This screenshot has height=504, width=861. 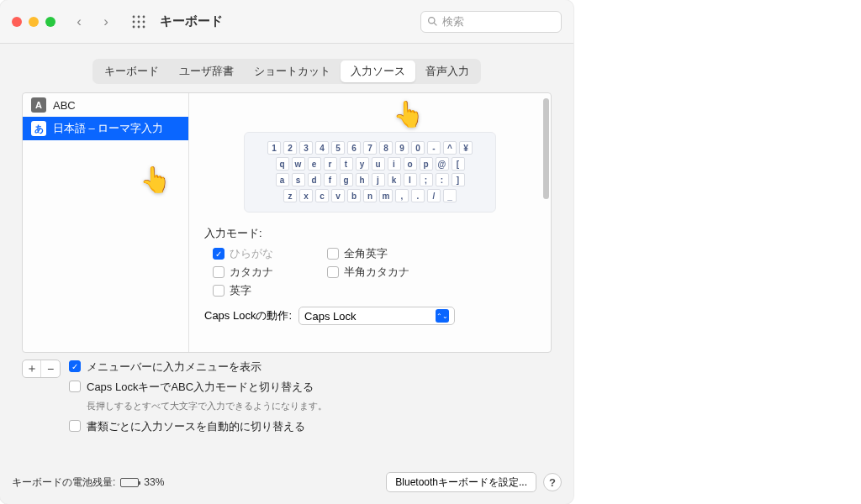 I want to click on opt-show-input-menu: ✓ メニューバーに入力メニューを表示, so click(x=310, y=367).